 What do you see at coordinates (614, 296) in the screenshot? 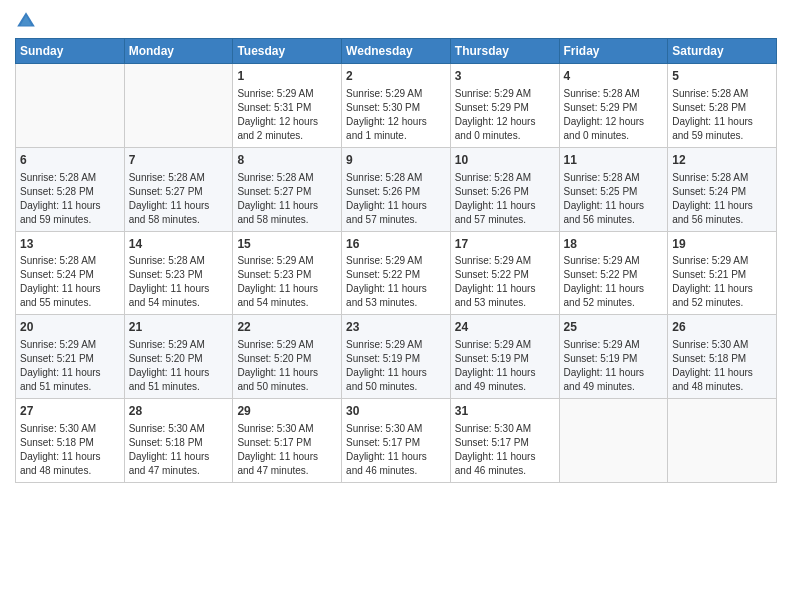
I see `day-info: Daylight: 11 hours and 52 minutes.` at bounding box center [614, 296].